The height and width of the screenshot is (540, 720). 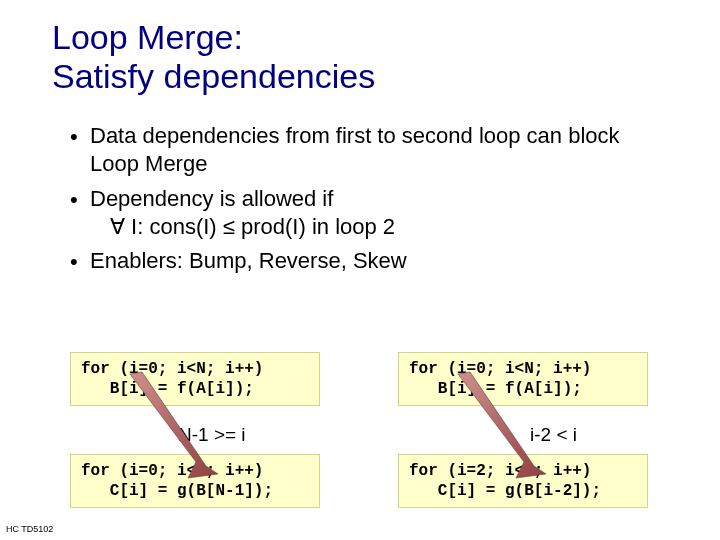 What do you see at coordinates (523, 379) in the screenshot?
I see `code-right-top: for (i=0; i<N; i++) B[i] = f(A[i]);` at bounding box center [523, 379].